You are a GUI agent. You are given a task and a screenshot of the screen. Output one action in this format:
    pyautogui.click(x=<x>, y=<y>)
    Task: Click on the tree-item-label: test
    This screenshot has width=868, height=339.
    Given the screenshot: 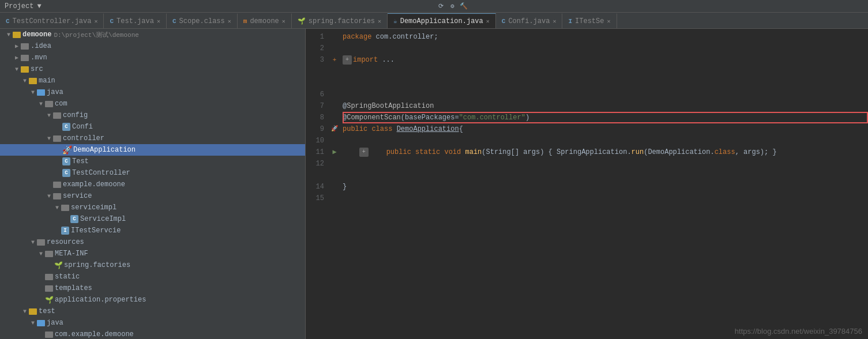 What is the action you would take?
    pyautogui.click(x=47, y=311)
    